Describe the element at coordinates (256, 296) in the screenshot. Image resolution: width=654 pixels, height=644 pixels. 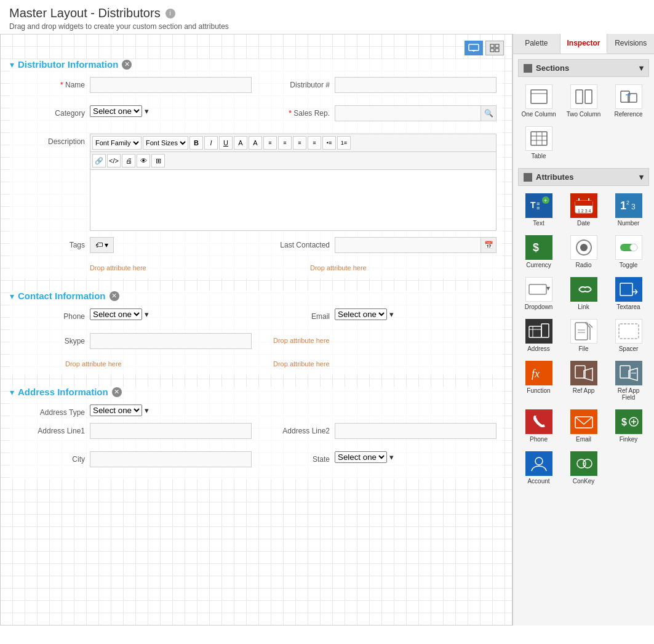
I see `contact-section-header: ▾ Contact Information ✕` at that location.